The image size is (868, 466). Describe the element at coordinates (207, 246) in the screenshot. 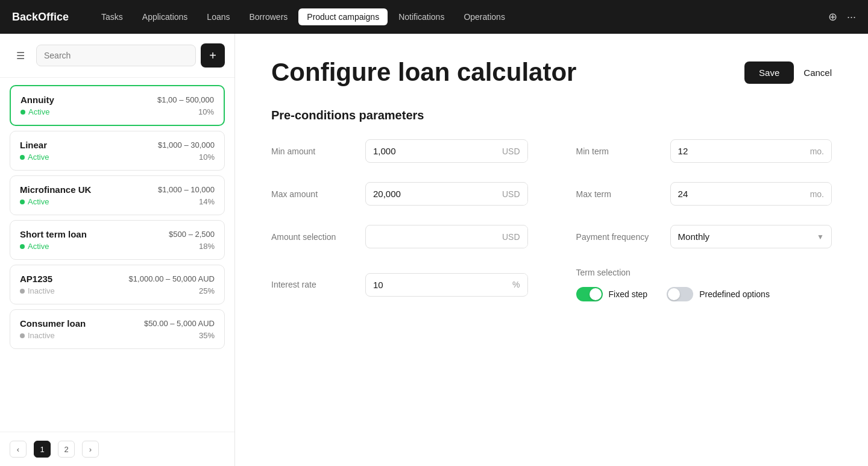

I see `loan-rate: 18%` at that location.